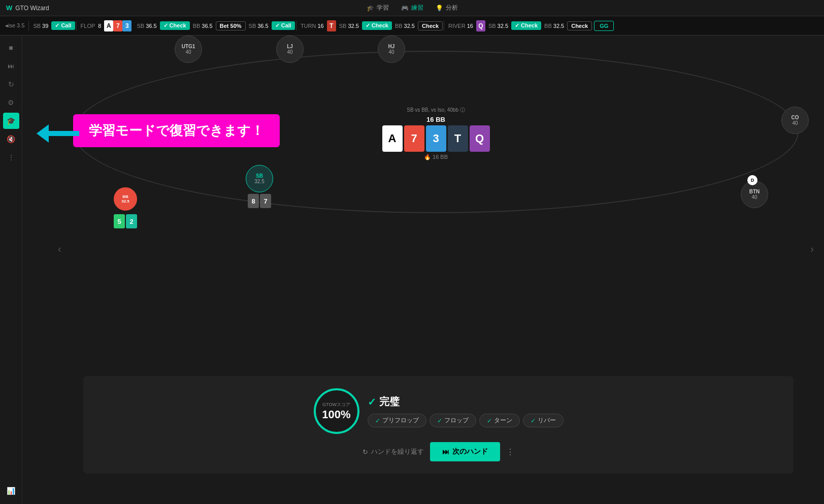  Describe the element at coordinates (377, 25) in the screenshot. I see `action-check2: ✓ Check` at that location.